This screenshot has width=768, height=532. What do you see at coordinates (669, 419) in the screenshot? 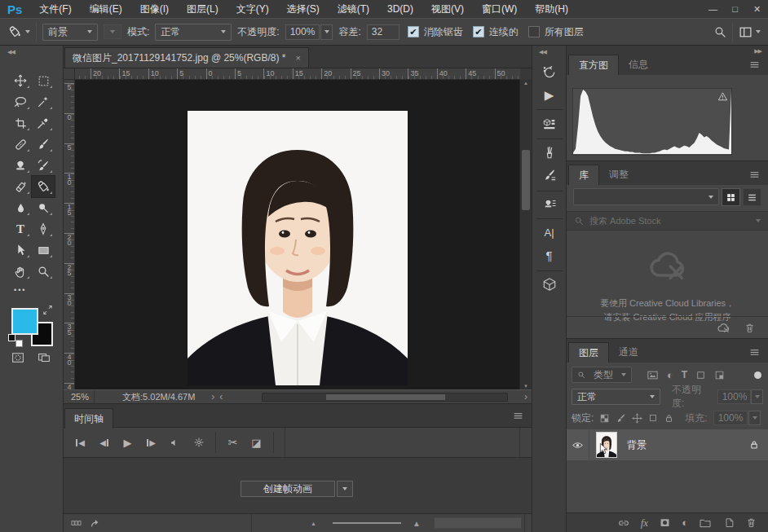
I see `lock-all-icon` at bounding box center [669, 419].